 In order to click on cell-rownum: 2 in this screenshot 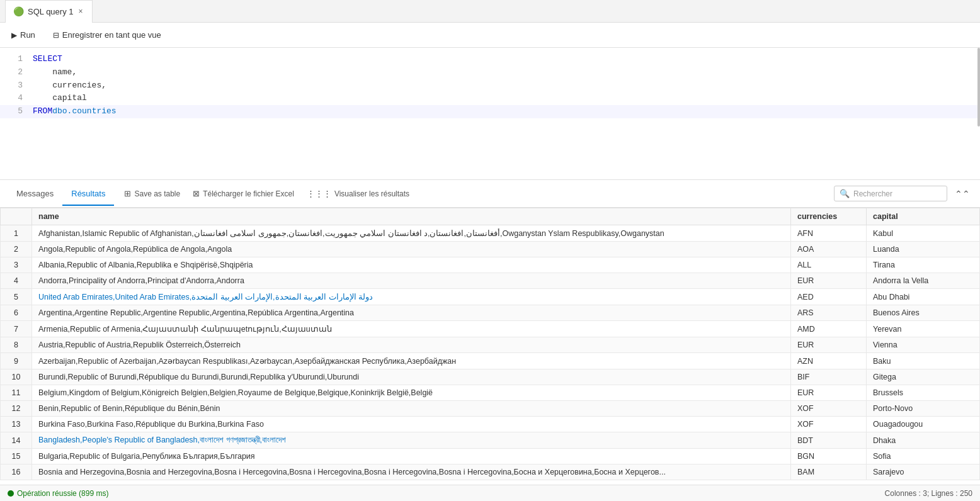, I will do `click(16, 249)`.